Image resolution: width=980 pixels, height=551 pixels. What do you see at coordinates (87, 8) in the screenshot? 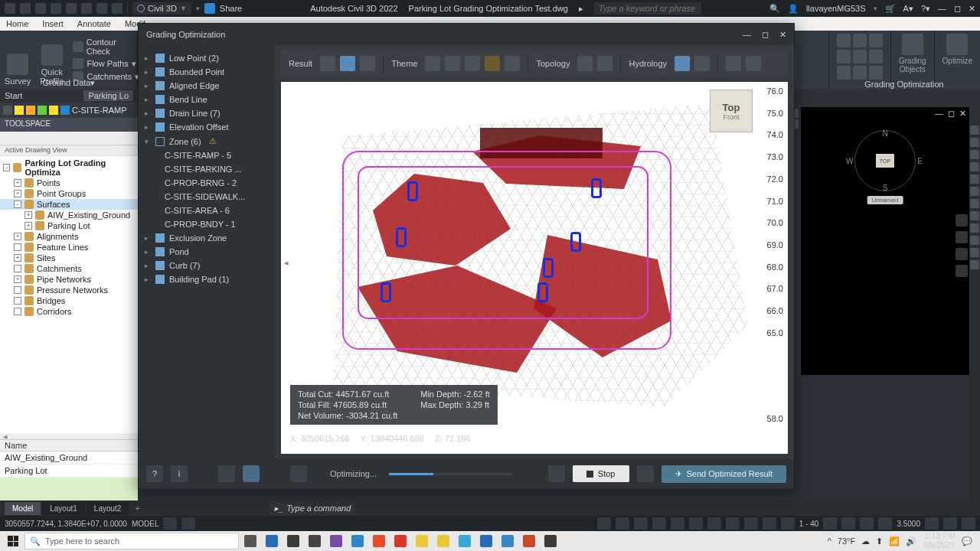
I see `qat-plot-icon` at bounding box center [87, 8].